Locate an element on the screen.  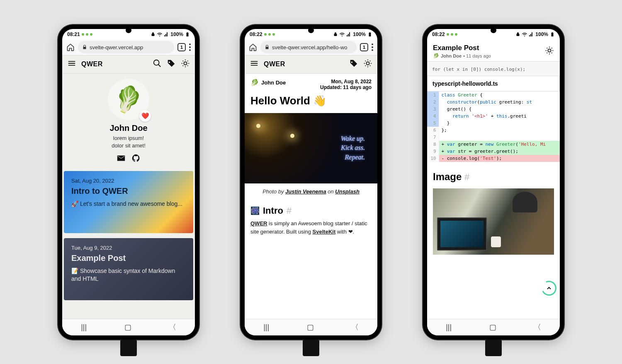
line-number: 2 is located at coordinates (433, 102).